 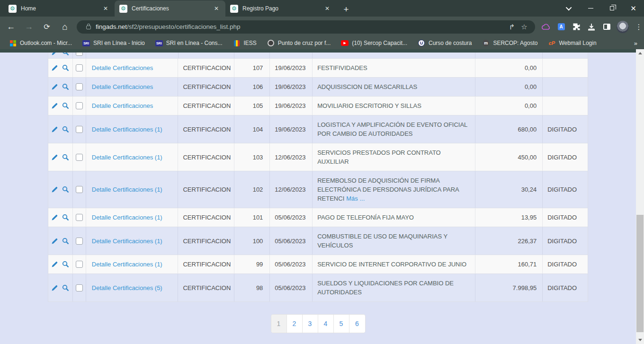 I want to click on pagination-page-link: 5, so click(x=342, y=324).